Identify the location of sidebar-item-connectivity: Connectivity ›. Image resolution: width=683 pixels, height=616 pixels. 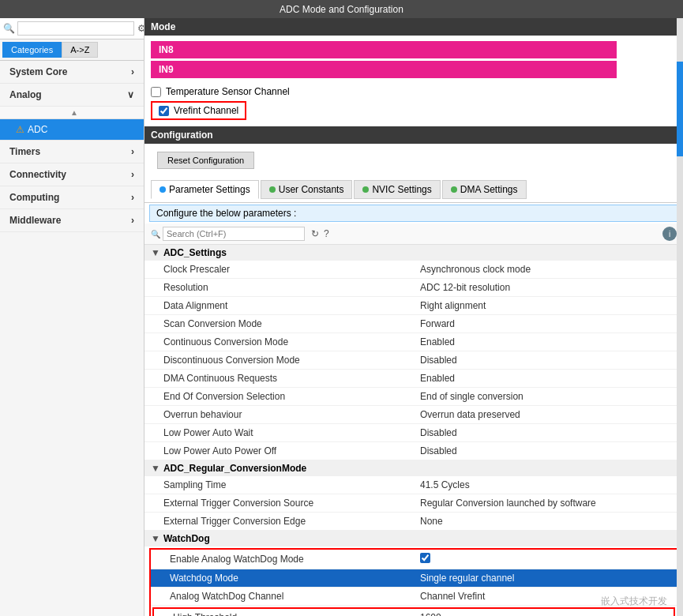
(72, 175).